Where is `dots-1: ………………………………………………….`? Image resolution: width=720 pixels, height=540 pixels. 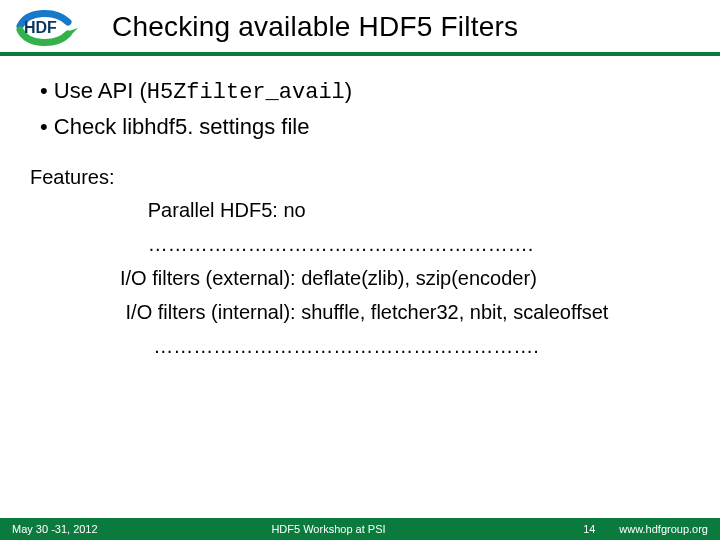 dots-1: …………………………………………………. is located at coordinates (405, 244).